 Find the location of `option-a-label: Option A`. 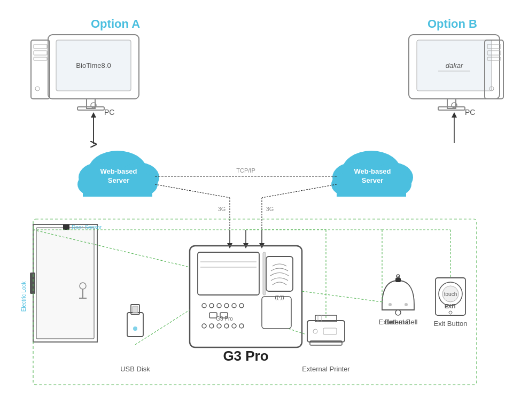

option-a-label: Option A is located at coordinates (115, 24).